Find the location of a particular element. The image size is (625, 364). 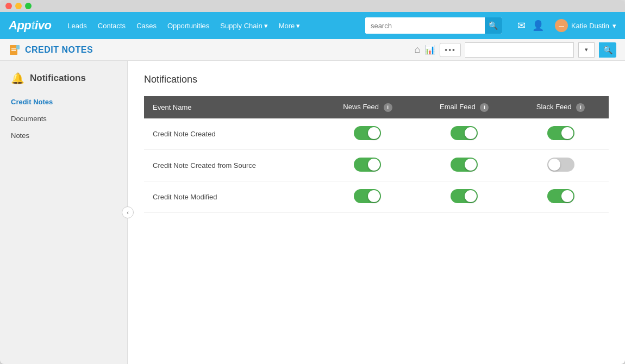

user-chevron-icon: ▾ is located at coordinates (614, 26).